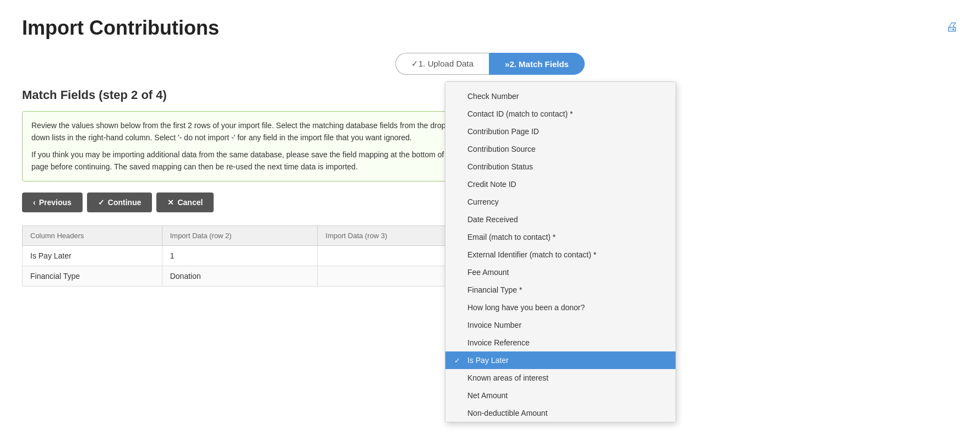 The width and height of the screenshot is (980, 440). Describe the element at coordinates (560, 184) in the screenshot. I see `dropdown-item: Credit Note ID` at that location.